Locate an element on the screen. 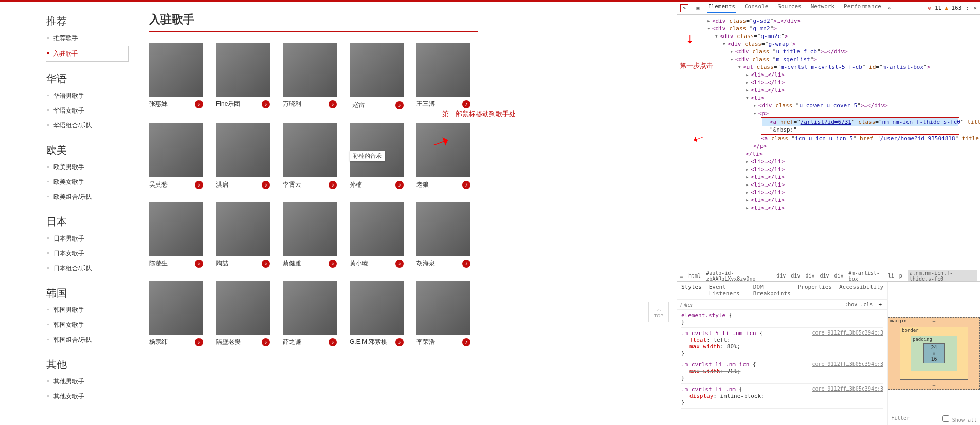 This screenshot has height=425, width=980. artist-name-link: 万晓利 is located at coordinates (292, 104).